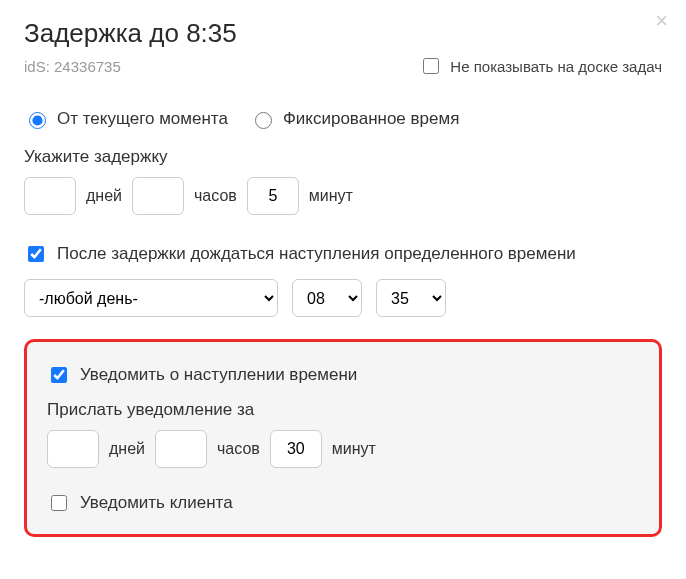  What do you see at coordinates (104, 196) in the screenshot?
I see `delay-days-unit: дней` at bounding box center [104, 196].